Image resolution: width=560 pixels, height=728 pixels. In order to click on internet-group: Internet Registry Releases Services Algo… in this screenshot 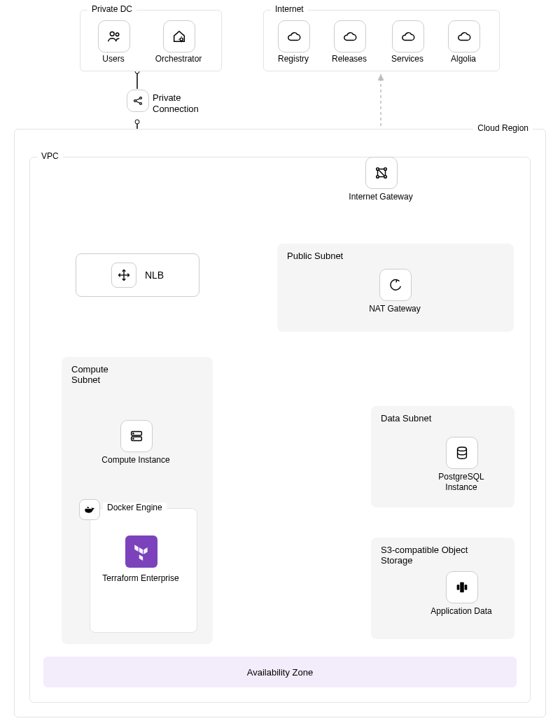, I will do `click(382, 41)`.